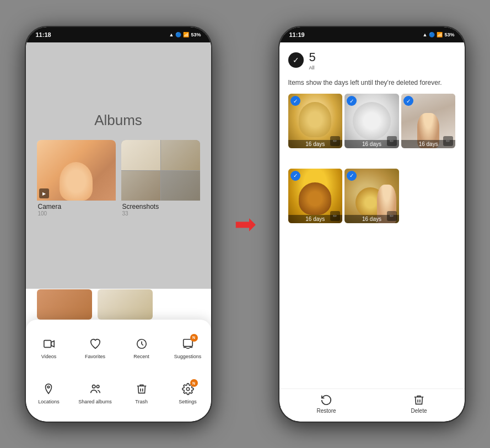  I want to click on albums-title: Albums, so click(118, 120).